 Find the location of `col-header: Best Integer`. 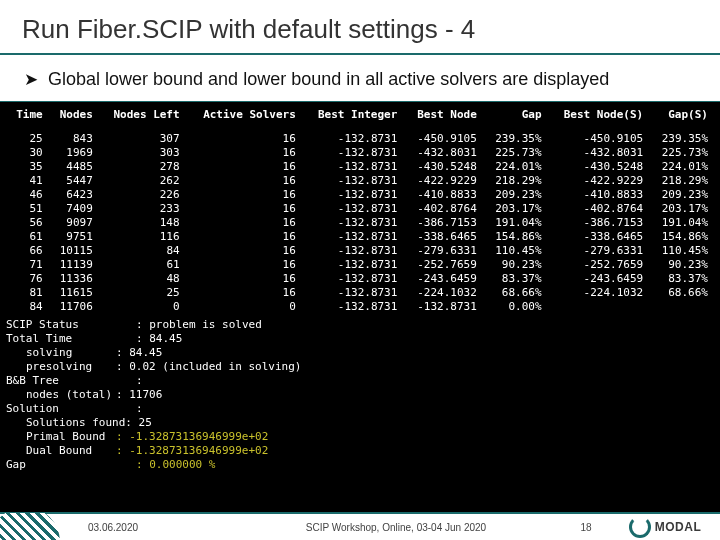

col-header: Best Integer is located at coordinates (353, 119).